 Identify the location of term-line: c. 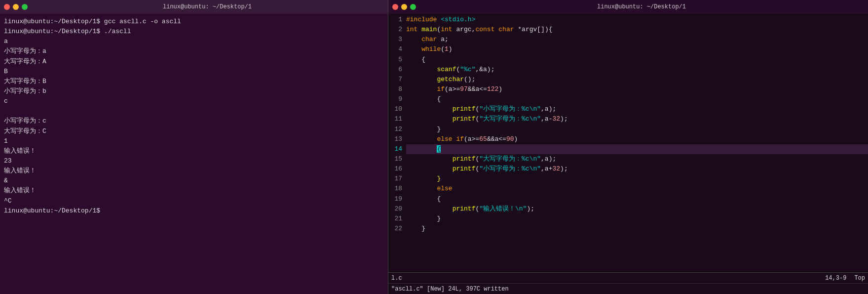
(194, 101).